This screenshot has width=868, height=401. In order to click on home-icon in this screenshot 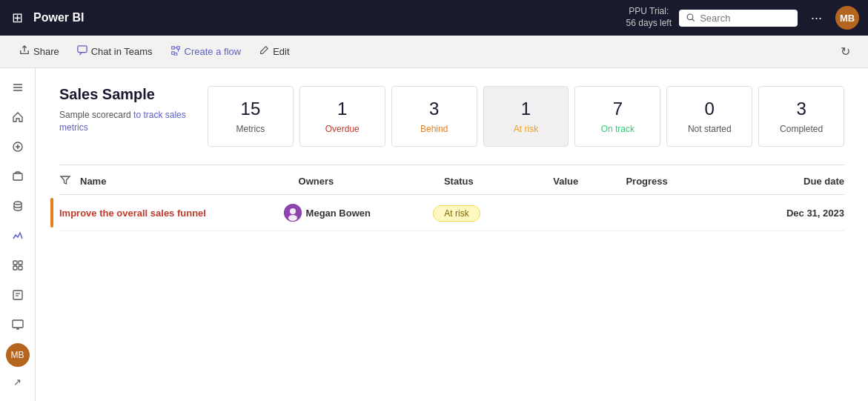, I will do `click(18, 117)`.